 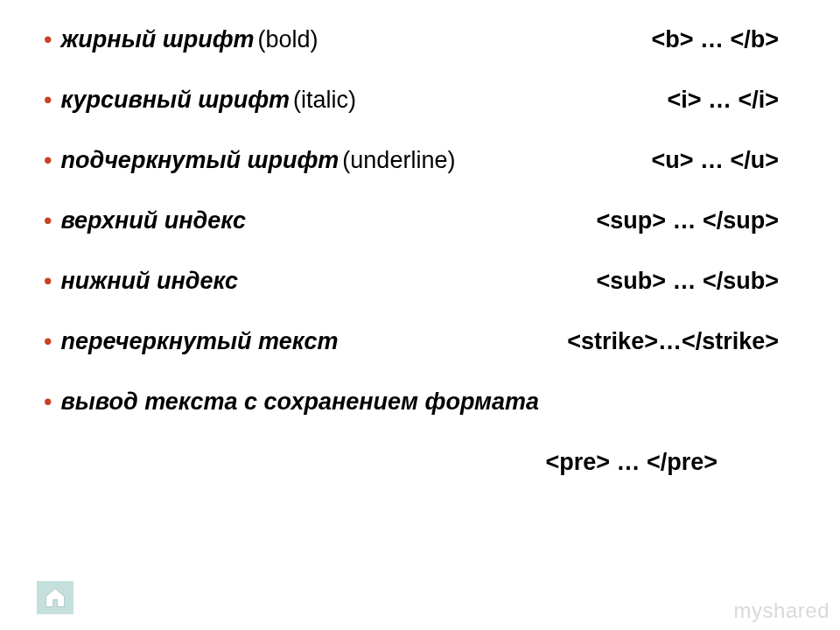 I want to click on code-text: <strike>…</strike>, so click(x=686, y=341).